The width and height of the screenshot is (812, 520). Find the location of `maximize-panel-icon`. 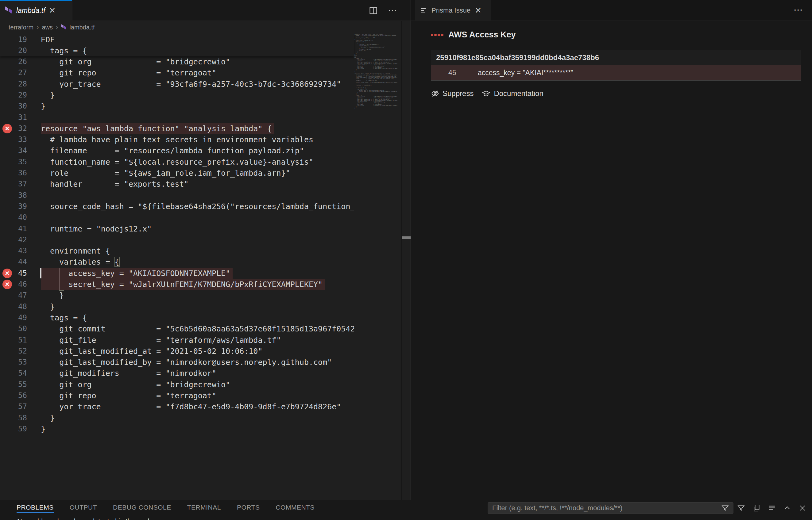

maximize-panel-icon is located at coordinates (787, 508).